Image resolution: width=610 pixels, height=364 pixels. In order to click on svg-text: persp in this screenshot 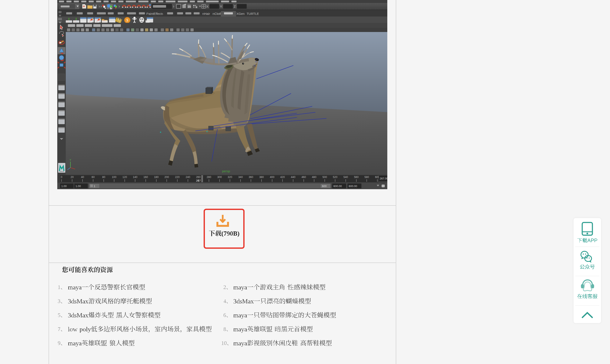, I will do `click(226, 171)`.